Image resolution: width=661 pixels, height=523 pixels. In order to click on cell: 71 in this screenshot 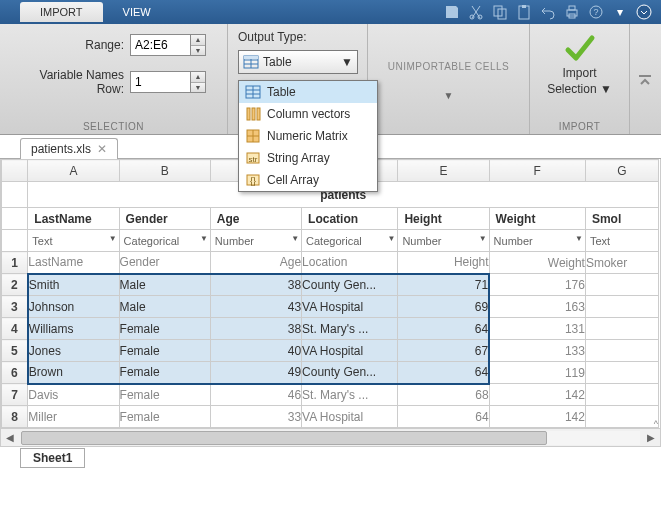, I will do `click(444, 285)`.